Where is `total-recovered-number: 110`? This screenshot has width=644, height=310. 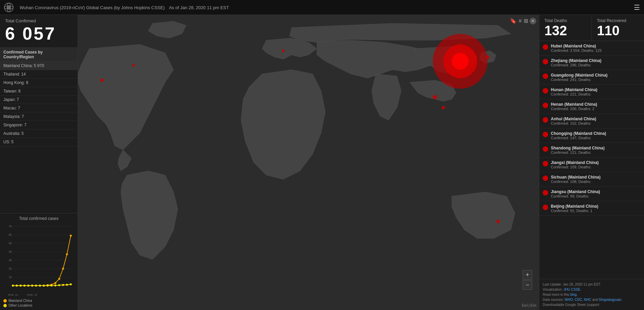
total-recovered-number: 110 is located at coordinates (618, 30).